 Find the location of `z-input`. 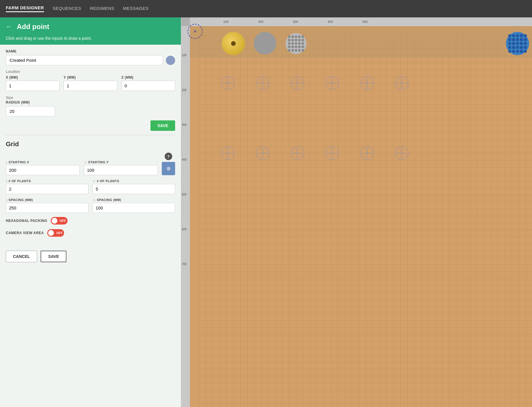

z-input is located at coordinates (148, 86).